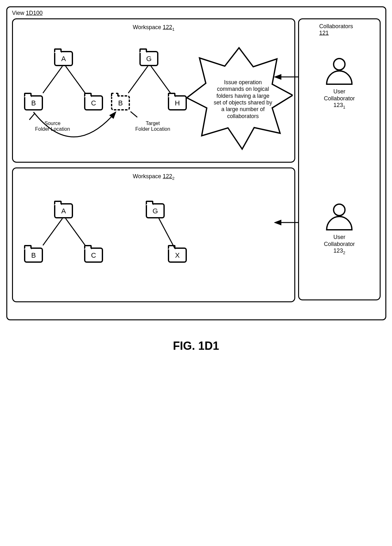  What do you see at coordinates (340, 244) in the screenshot?
I see `user-2-label: UserCollaborator 1232` at bounding box center [340, 244].